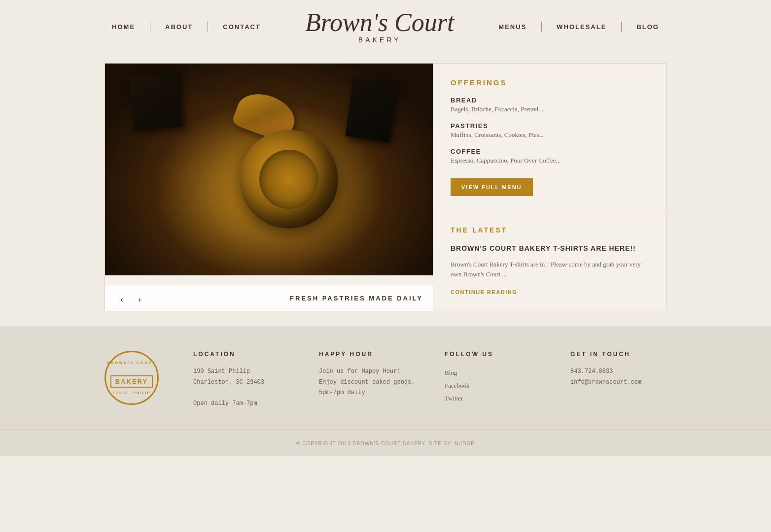 Image resolution: width=771 pixels, height=532 pixels. I want to click on offering-bread-name: BREAD, so click(550, 100).